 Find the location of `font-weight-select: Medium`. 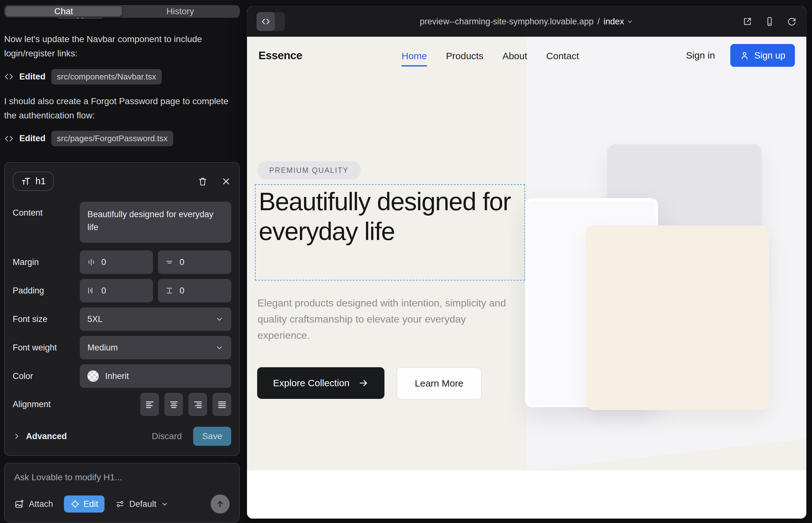

font-weight-select: Medium is located at coordinates (156, 348).